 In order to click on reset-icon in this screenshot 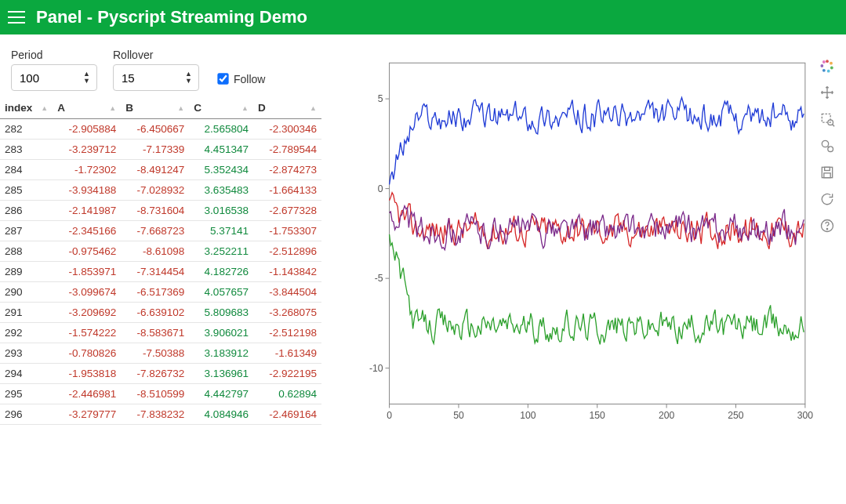, I will do `click(827, 199)`.